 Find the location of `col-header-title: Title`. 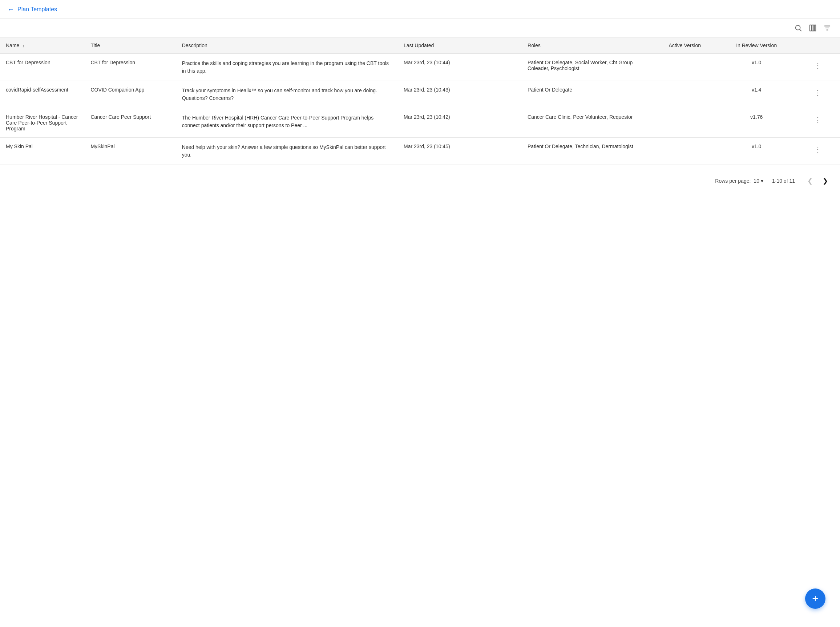

col-header-title: Title is located at coordinates (130, 46).